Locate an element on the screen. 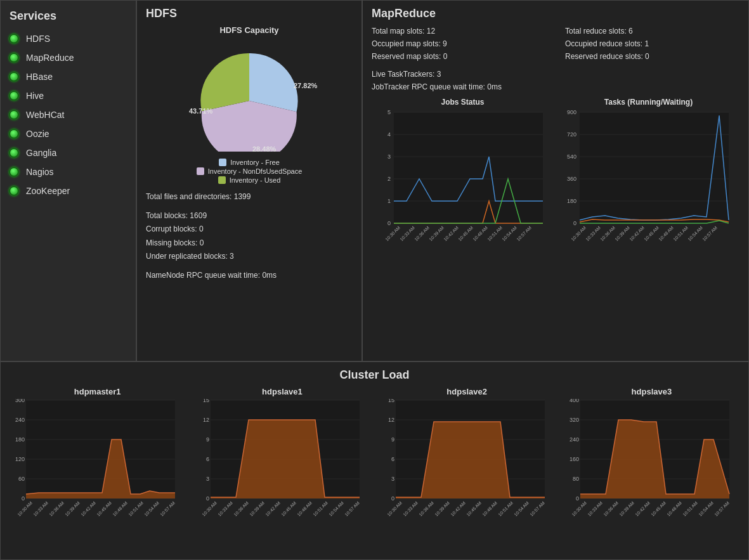  sidebar-item-hdfs: HDFS is located at coordinates (68, 39).